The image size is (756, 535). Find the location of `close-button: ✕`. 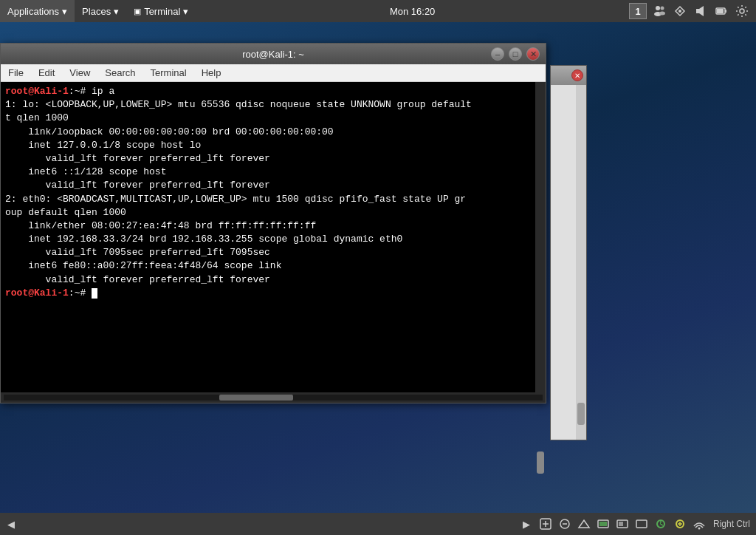

close-button: ✕ is located at coordinates (533, 54).